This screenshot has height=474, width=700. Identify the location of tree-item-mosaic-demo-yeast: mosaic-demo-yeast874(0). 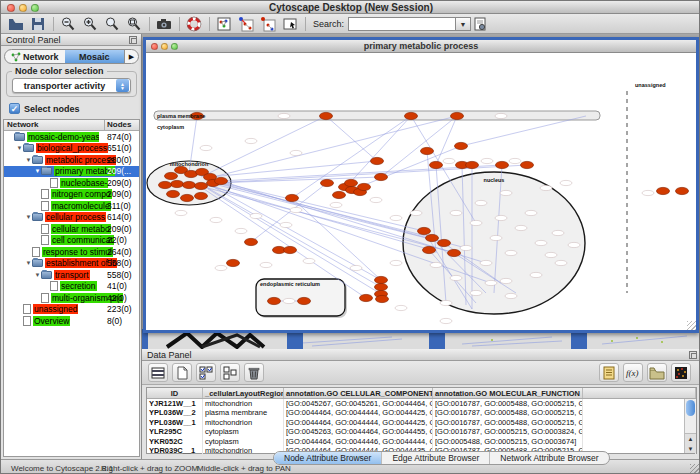
(72, 137).